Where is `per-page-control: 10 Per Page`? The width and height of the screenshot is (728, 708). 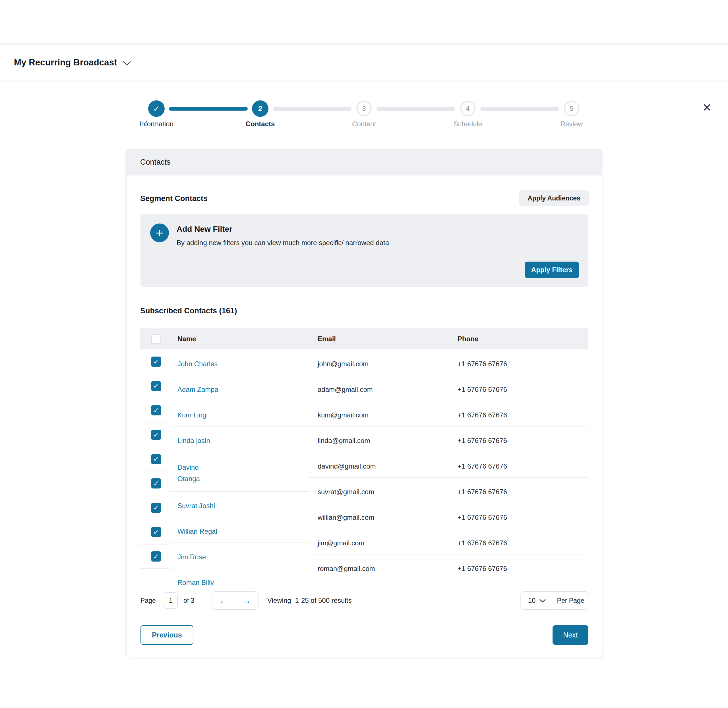
per-page-control: 10 Per Page is located at coordinates (554, 601).